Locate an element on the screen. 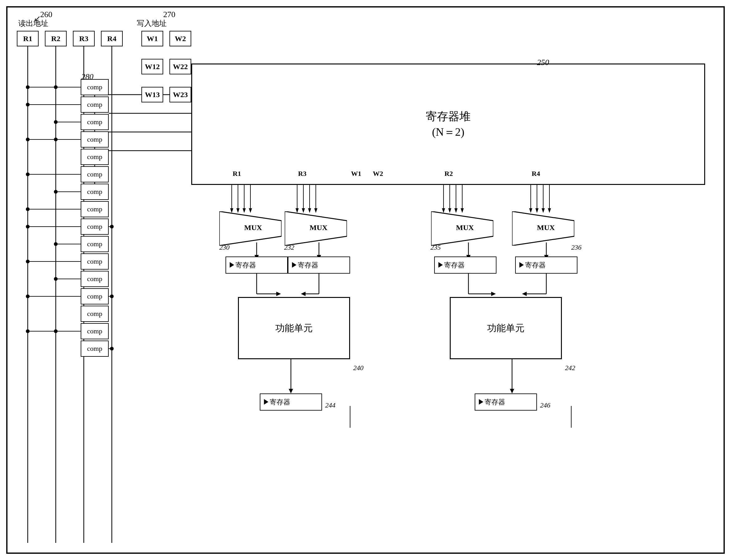 This screenshot has height=560, width=731. port-r4: R4 is located at coordinates (536, 174).